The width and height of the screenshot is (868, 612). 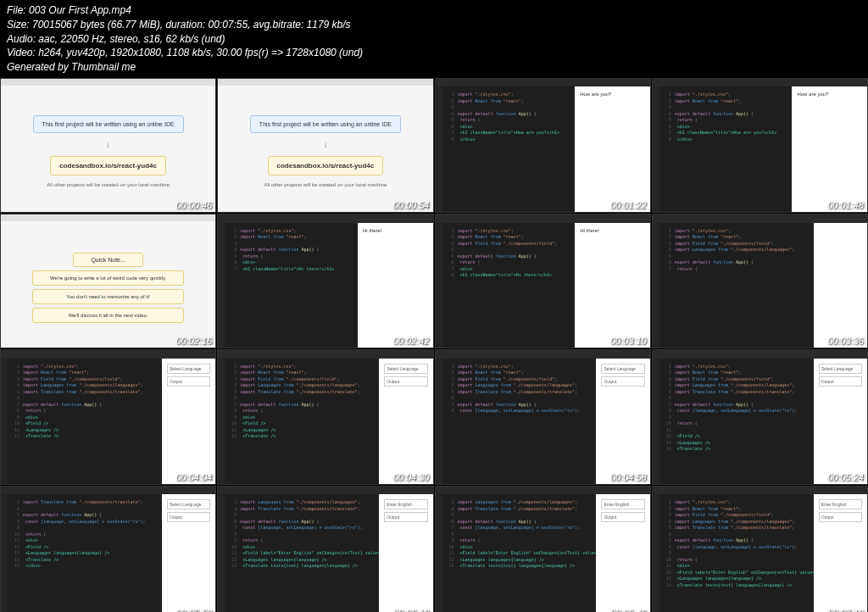 I want to click on thumbnail-2: This first project will be written using…, so click(x=326, y=146).